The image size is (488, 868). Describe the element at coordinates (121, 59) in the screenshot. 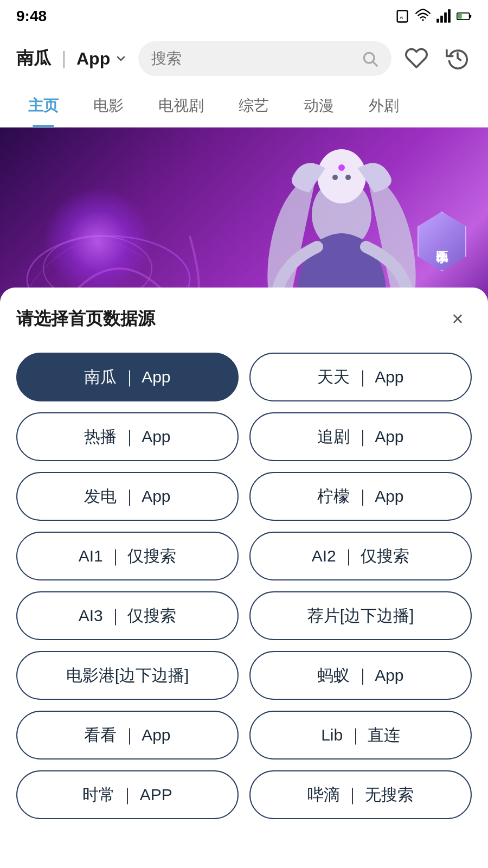

I see `chevron-down-icon` at that location.